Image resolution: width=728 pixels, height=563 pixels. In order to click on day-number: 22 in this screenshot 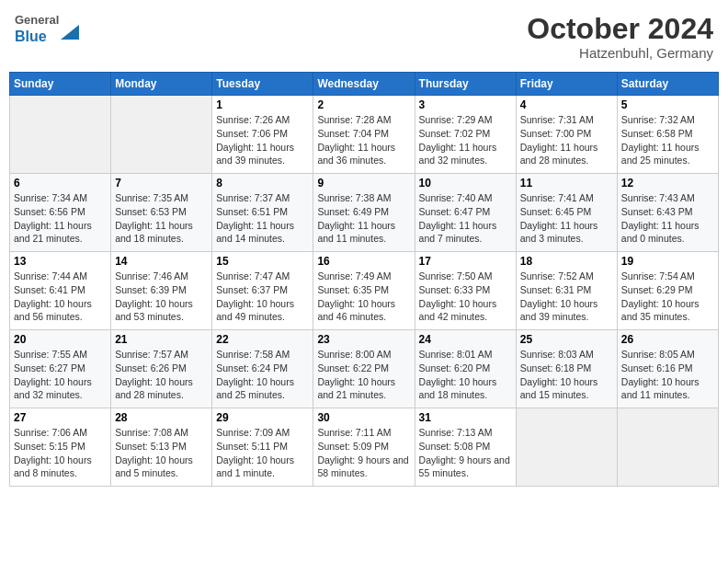, I will do `click(263, 339)`.